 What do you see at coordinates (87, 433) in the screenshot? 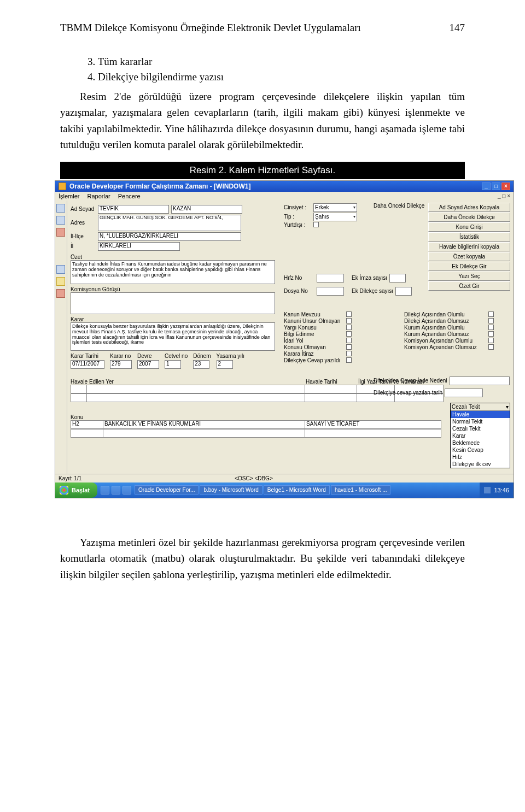
I see `konu-r2-c1` at bounding box center [87, 433].